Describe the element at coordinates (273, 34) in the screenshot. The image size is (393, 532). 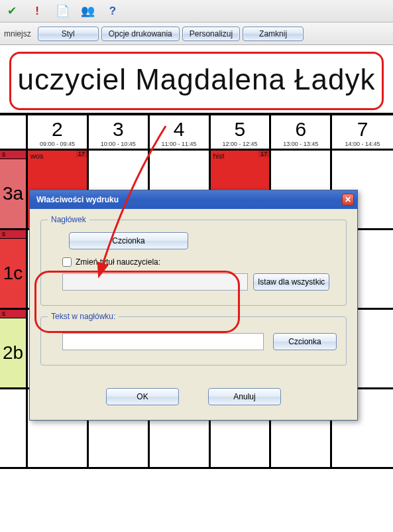
I see `close-button: Zamknij` at that location.